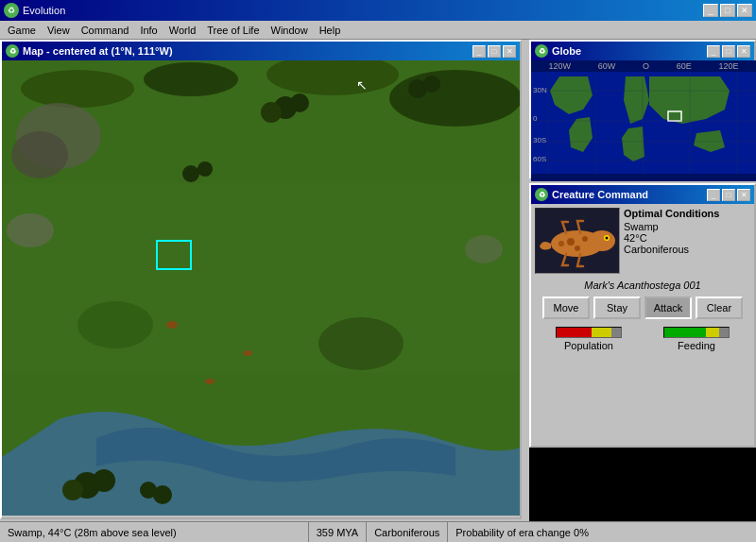 Image resolution: width=756 pixels, height=542 pixels. What do you see at coordinates (578, 242) in the screenshot?
I see `creature-svg` at bounding box center [578, 242].